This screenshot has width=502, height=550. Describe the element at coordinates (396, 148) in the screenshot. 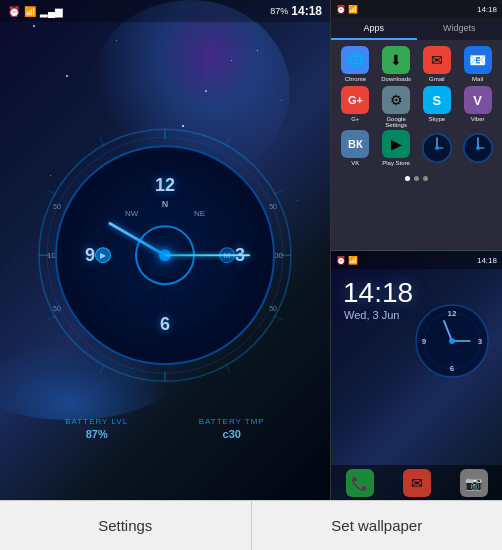

I see `app-playstore: ▶ Play Store` at that location.